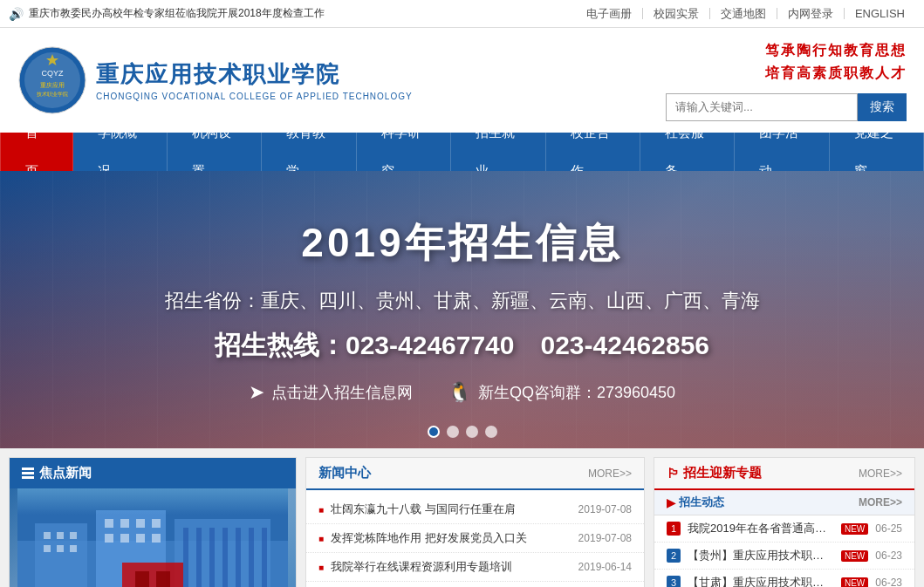  What do you see at coordinates (761, 581) in the screenshot?
I see `enroll-item-text-3: 【甘肃】重庆应用技术职业学...` at bounding box center [761, 581].